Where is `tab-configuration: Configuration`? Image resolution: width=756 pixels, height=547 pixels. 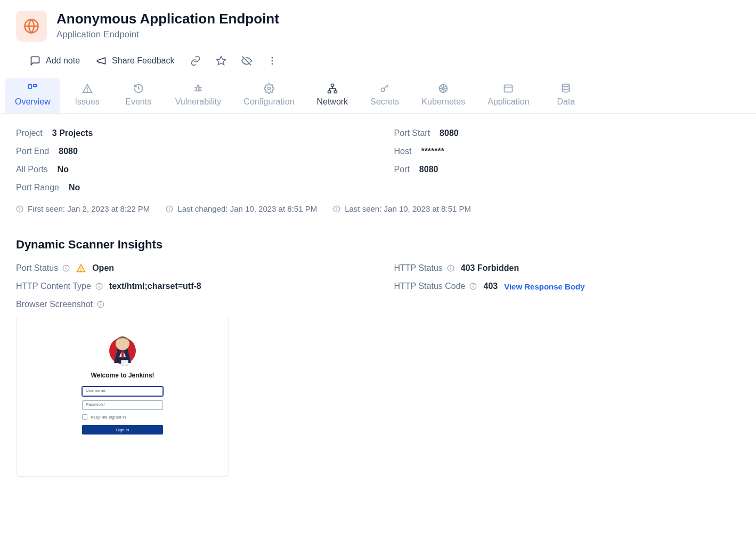
tab-configuration: Configuration is located at coordinates (269, 95).